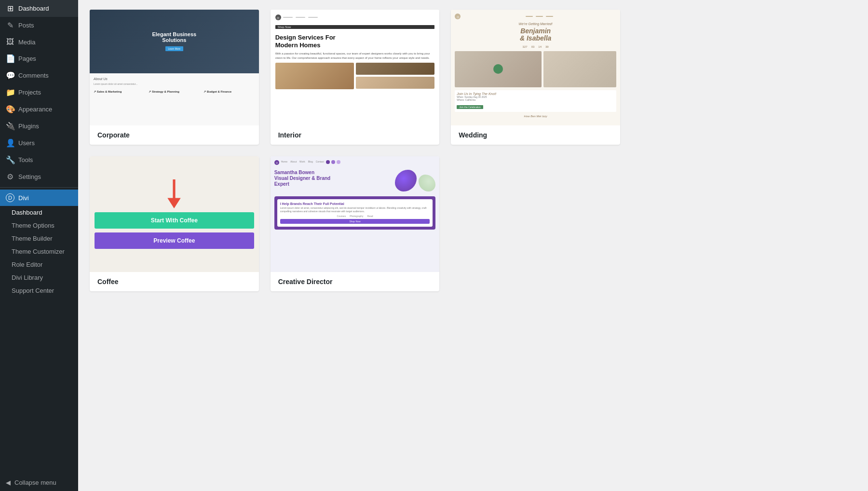 The image size is (868, 491). What do you see at coordinates (10, 126) in the screenshot?
I see `plugins-icon: 🔌` at bounding box center [10, 126].